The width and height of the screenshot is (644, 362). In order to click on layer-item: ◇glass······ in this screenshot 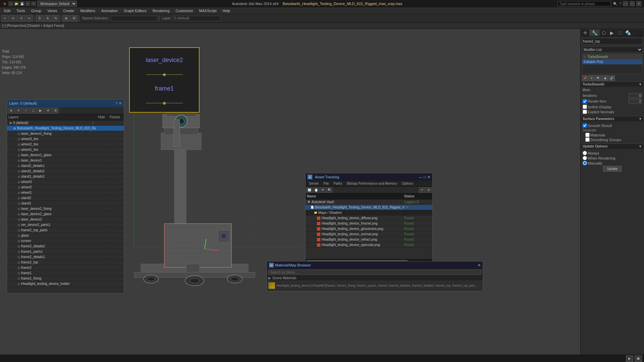, I will do `click(65, 236)`.